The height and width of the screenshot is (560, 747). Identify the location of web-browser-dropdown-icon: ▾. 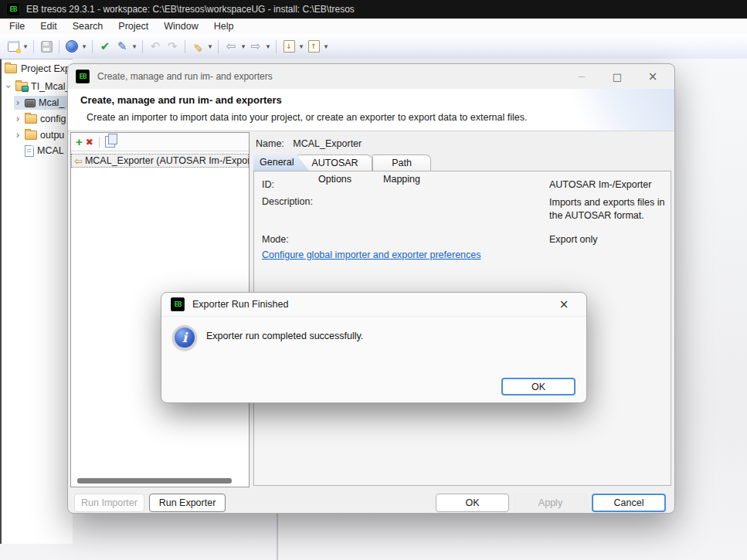
(84, 46).